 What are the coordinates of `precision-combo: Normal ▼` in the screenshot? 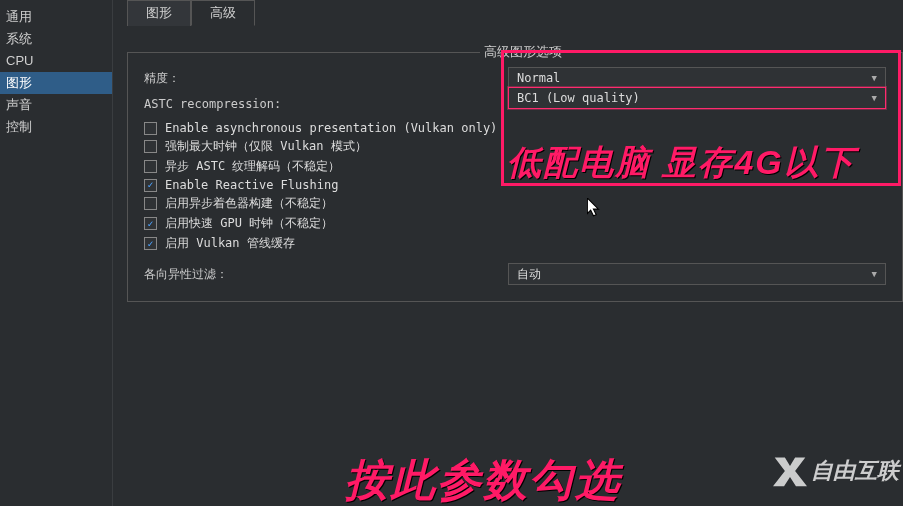 It's located at (697, 78).